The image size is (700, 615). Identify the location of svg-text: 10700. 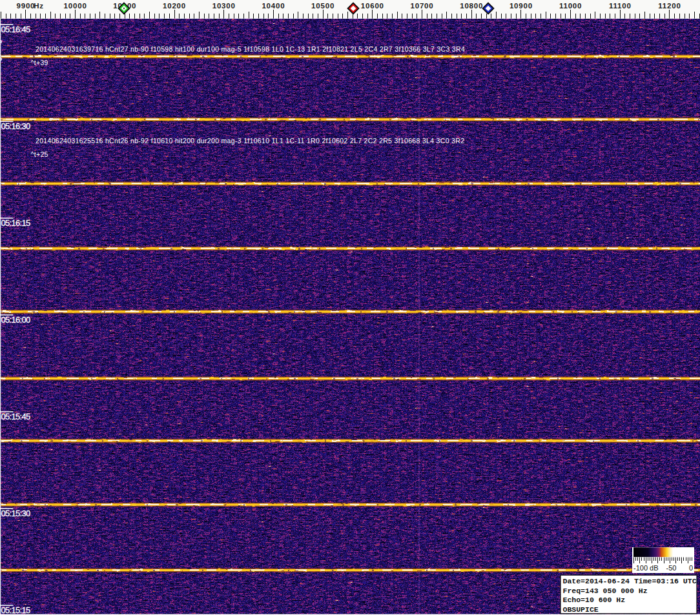
(422, 6).